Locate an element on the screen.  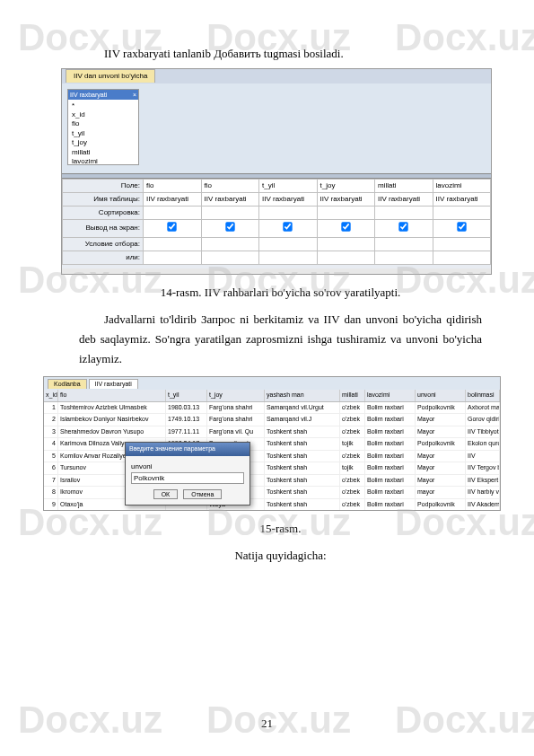
table-row: 9Otaxo'javiloyaToshkent shaho'zbekBolim … is located at coordinates (272, 505).